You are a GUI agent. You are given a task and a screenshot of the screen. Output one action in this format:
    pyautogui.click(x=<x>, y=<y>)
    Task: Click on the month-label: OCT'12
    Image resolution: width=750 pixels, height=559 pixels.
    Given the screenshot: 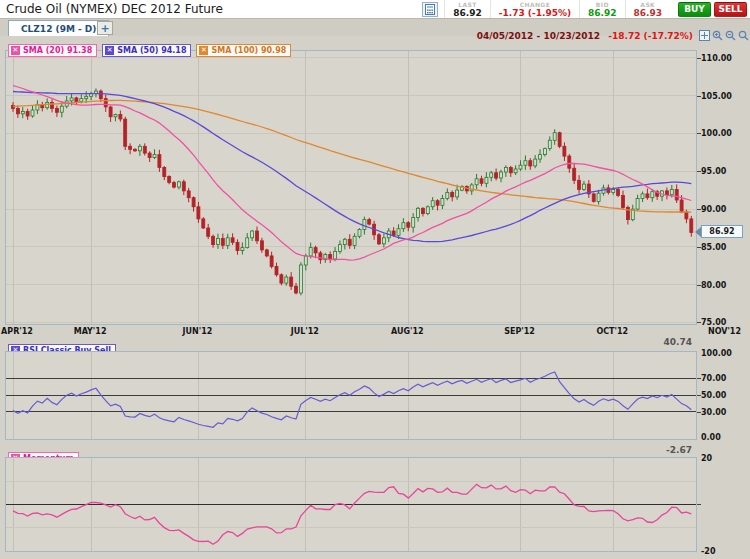 What is the action you would take?
    pyautogui.click(x=612, y=332)
    